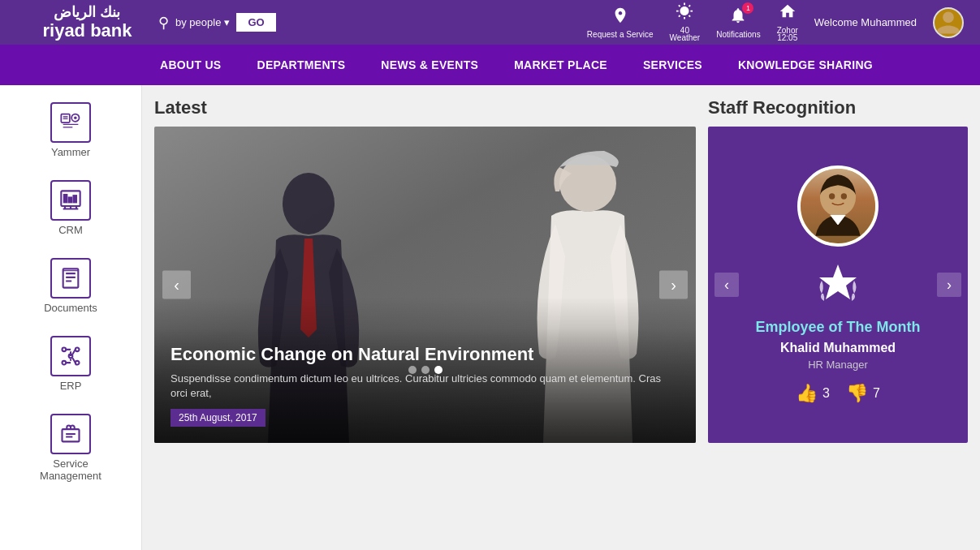 This screenshot has width=980, height=550. I want to click on prayer-time: 12:05, so click(788, 37).